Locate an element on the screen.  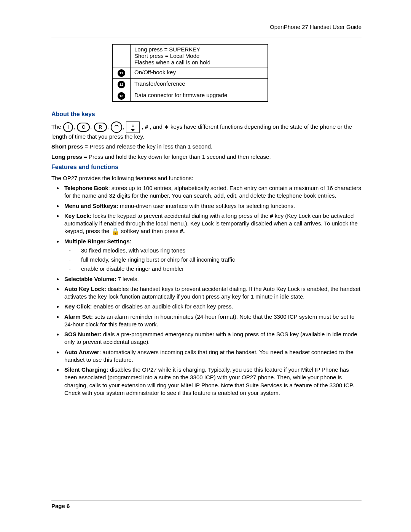
section-heading-about-keys: About the keys is located at coordinates (206, 114).